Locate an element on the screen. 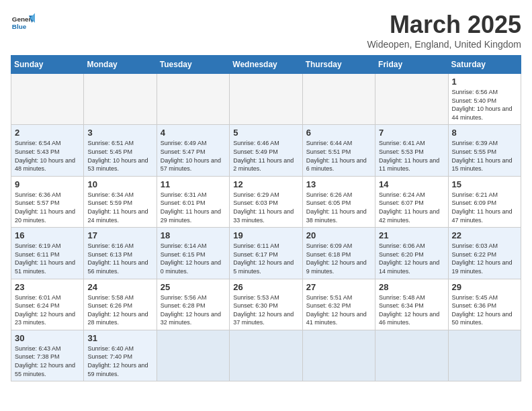  weekday-header-row: SundayMondayTuesdayWednesdayThursdayFrid… is located at coordinates (266, 64).